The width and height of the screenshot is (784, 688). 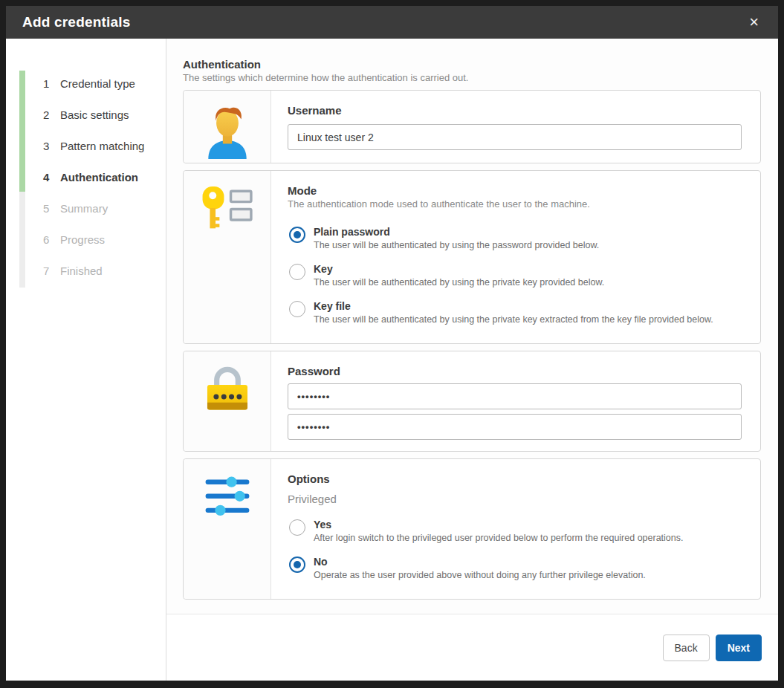 I want to click on radio-key, so click(x=297, y=272).